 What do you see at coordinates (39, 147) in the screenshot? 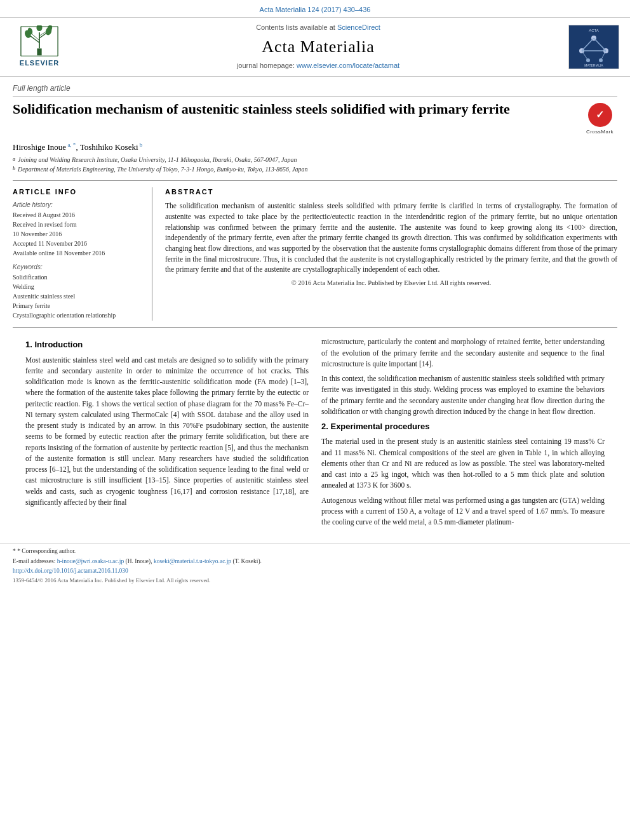
I see `author-1-name: Hiroshige Inoue` at bounding box center [39, 147].